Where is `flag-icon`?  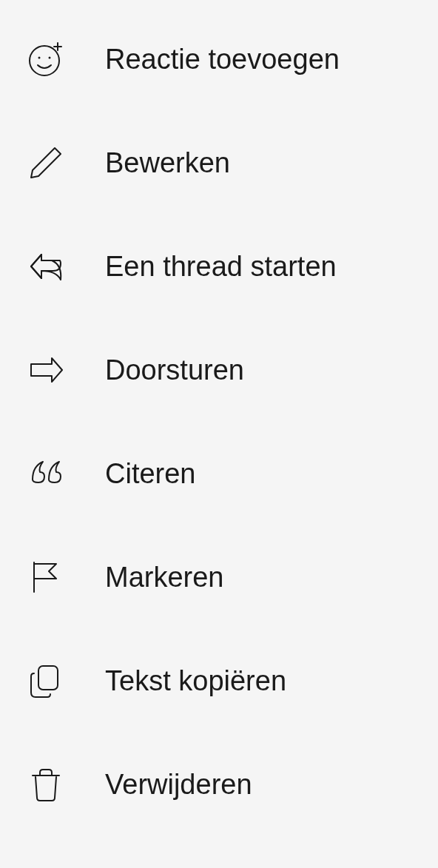
flag-icon is located at coordinates (46, 577).